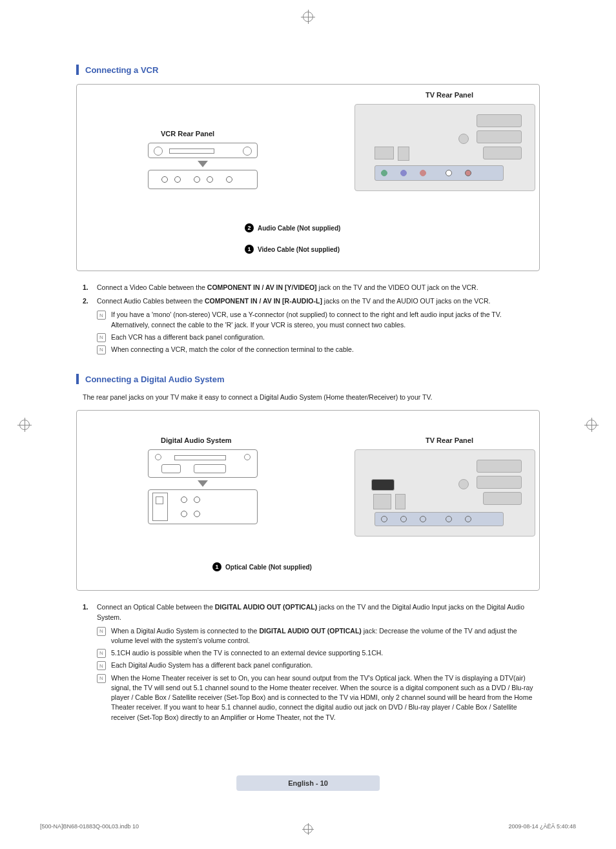 This screenshot has height=849, width=616. What do you see at coordinates (308, 783) in the screenshot?
I see `page-number-badge: English - 10` at bounding box center [308, 783].